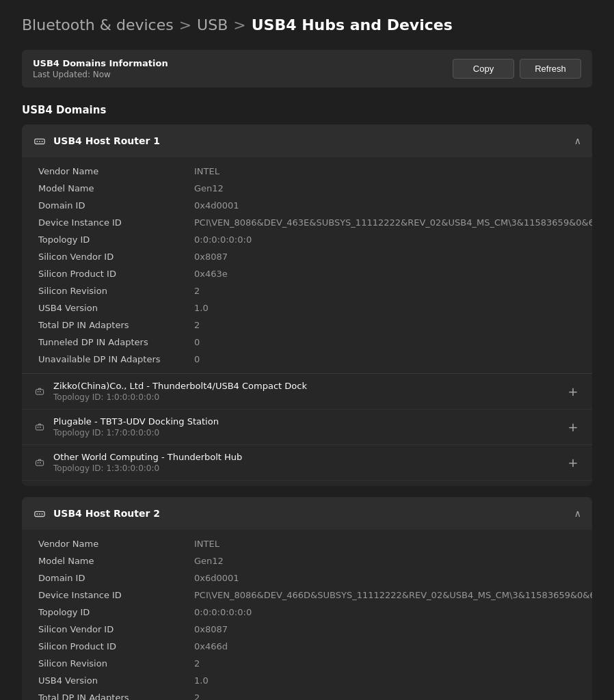 This screenshot has width=614, height=700. What do you see at coordinates (307, 223) in the screenshot?
I see `info-row: Device Instance ID PCI\VEN_8086&DEV_463E…` at bounding box center [307, 223].